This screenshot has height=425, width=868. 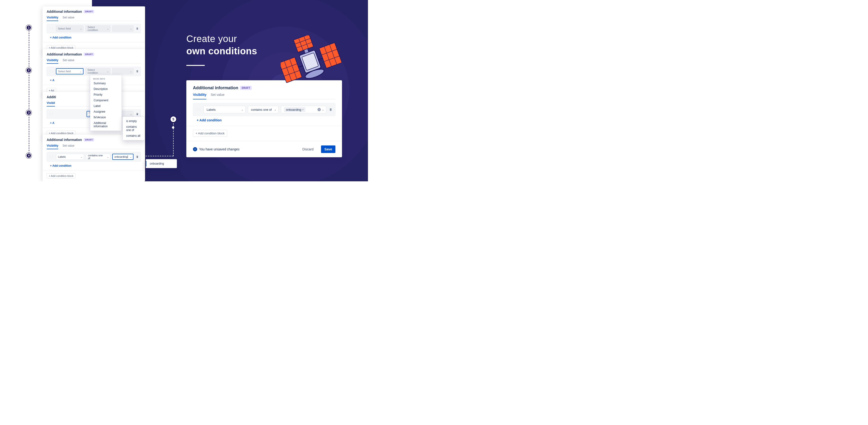 What do you see at coordinates (173, 119) in the screenshot?
I see `step-badge-5: 5` at bounding box center [173, 119].